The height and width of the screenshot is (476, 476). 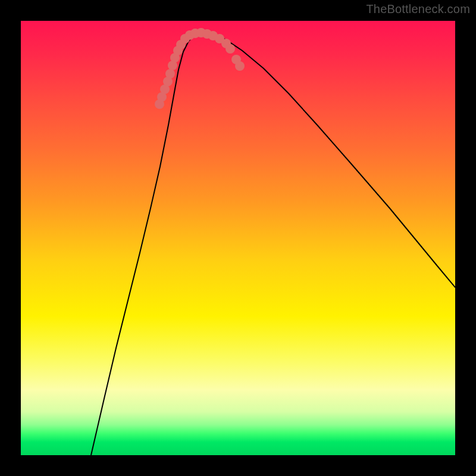 What do you see at coordinates (418, 10) in the screenshot?
I see `watermark-text: TheBottleneck.com` at bounding box center [418, 10].